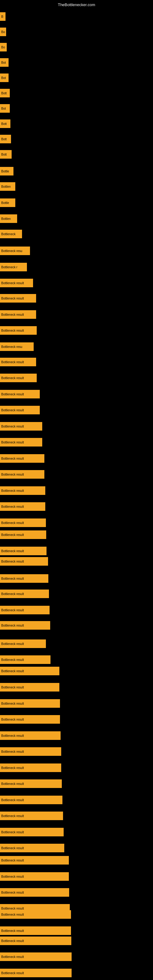 Image resolution: width=153 pixels, height=980 pixels. What do you see at coordinates (30, 703) in the screenshot?
I see `bar-item-44: Bottleneck result` at bounding box center [30, 703].